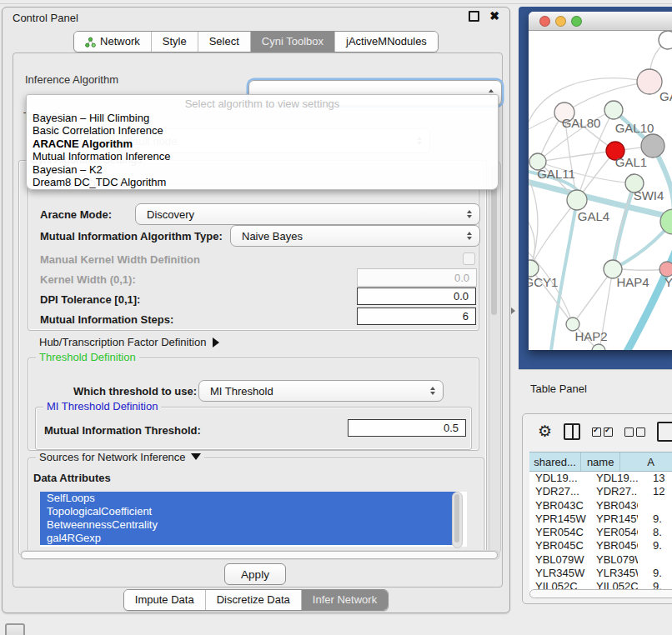 Image resolution: width=672 pixels, height=635 pixels. I want to click on attributes-scrollbar, so click(457, 520).